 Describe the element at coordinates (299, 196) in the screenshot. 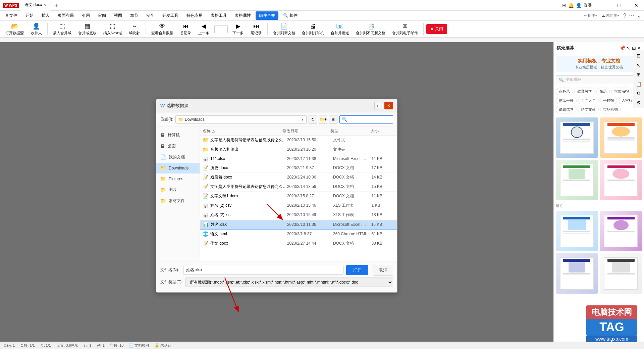

I see `file-row: 📝 文字文稿1.docx 2023/3/15 8:27 DOCX 文档 11 K…` at that location.